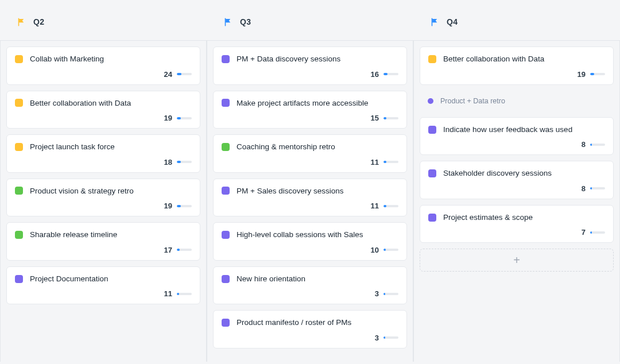 The height and width of the screenshot is (364, 620). What do you see at coordinates (310, 235) in the screenshot?
I see `card-header: High-level collab sessions with Sales` at bounding box center [310, 235].